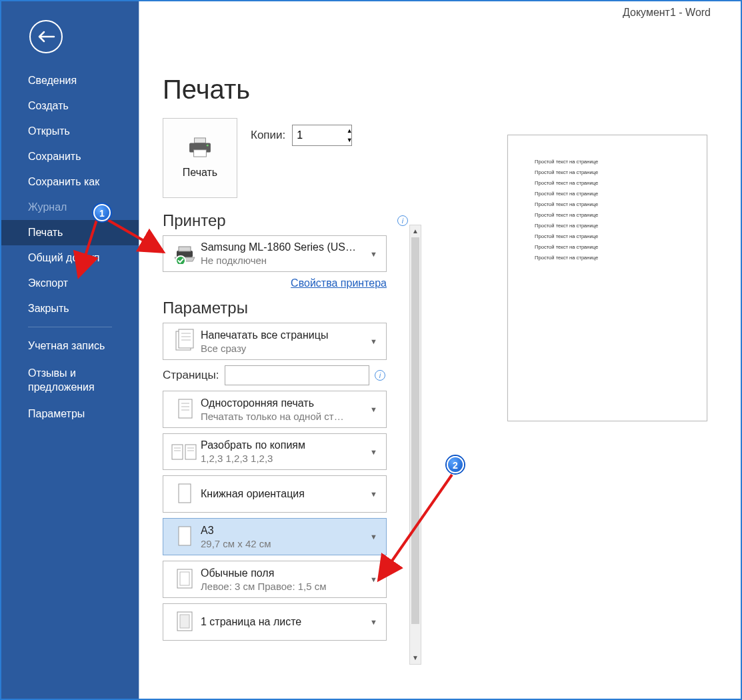 The height and width of the screenshot is (700, 742). I want to click on title-bar: Документ1 - Word, so click(425, 13).